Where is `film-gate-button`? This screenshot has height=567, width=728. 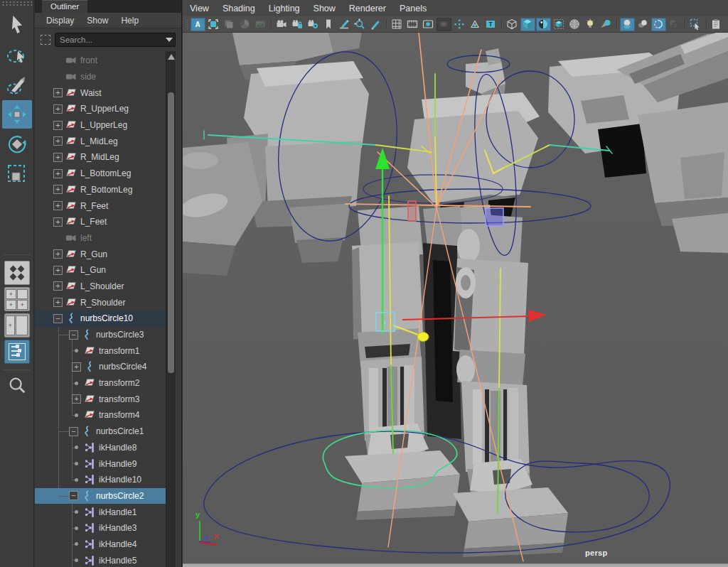
film-gate-button is located at coordinates (412, 24).